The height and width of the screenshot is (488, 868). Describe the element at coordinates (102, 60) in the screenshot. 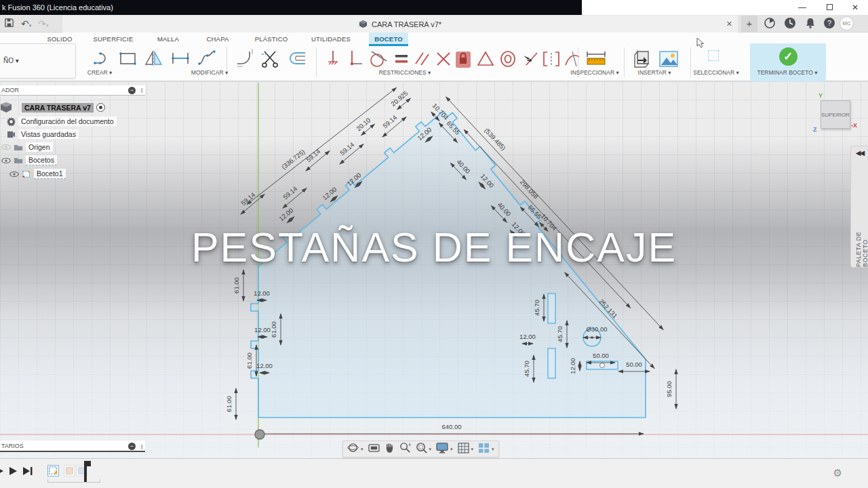

I see `create-line-arc-icon` at that location.